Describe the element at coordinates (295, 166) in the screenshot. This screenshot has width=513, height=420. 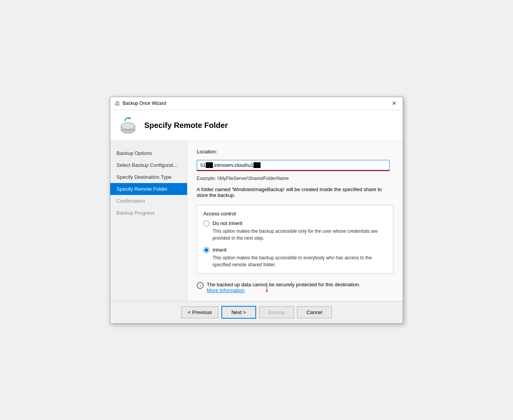
I see `location-input-wrap` at that location.